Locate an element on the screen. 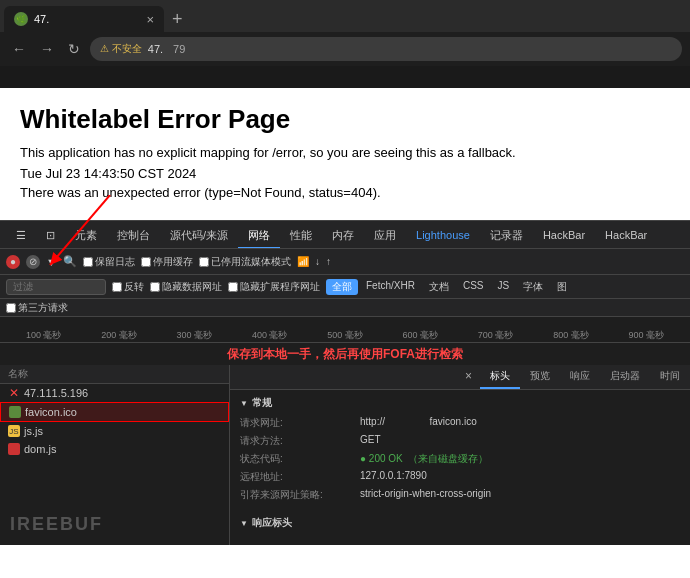 The height and width of the screenshot is (578, 690). tab-elements: 元素 is located at coordinates (86, 235).